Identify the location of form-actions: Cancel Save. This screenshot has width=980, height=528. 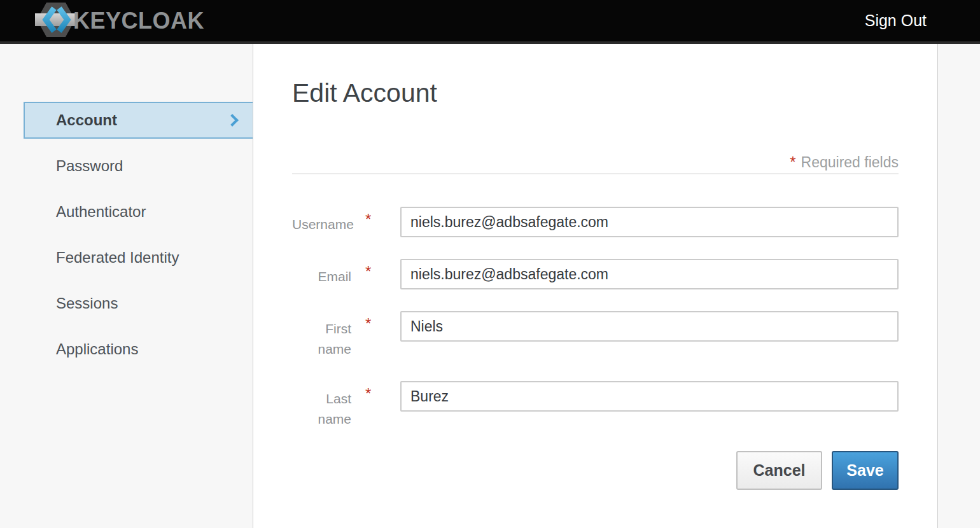
(596, 471).